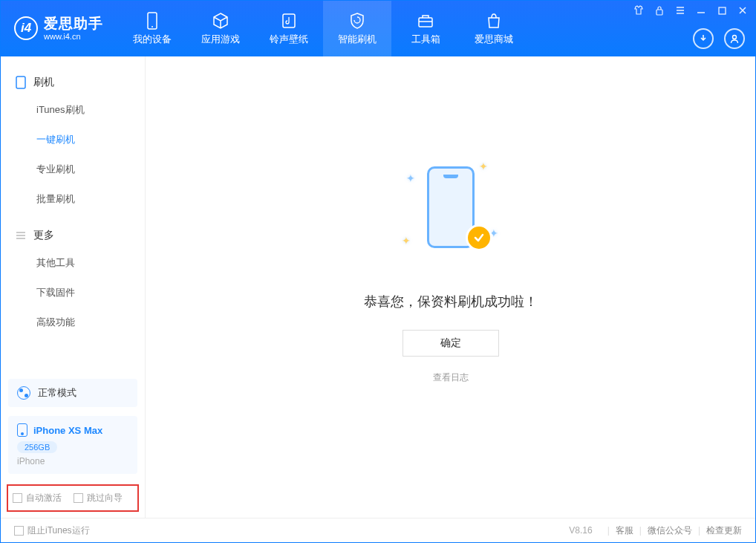 This screenshot has width=756, height=543. I want to click on sidebar-group-flash: 刷机, so click(73, 82).